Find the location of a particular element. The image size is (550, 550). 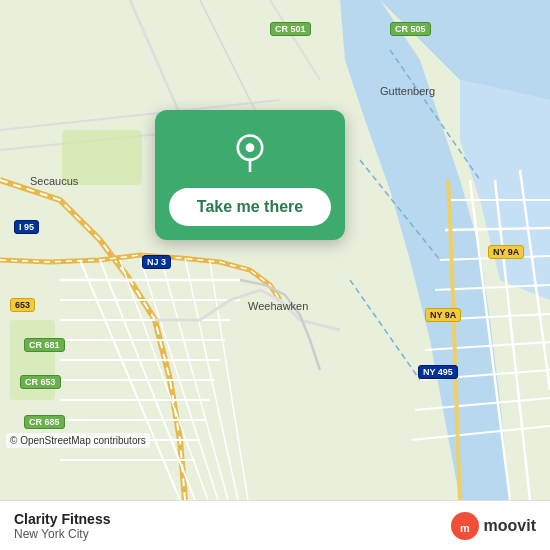

location-title: Clarity Fitness is located at coordinates (62, 519).